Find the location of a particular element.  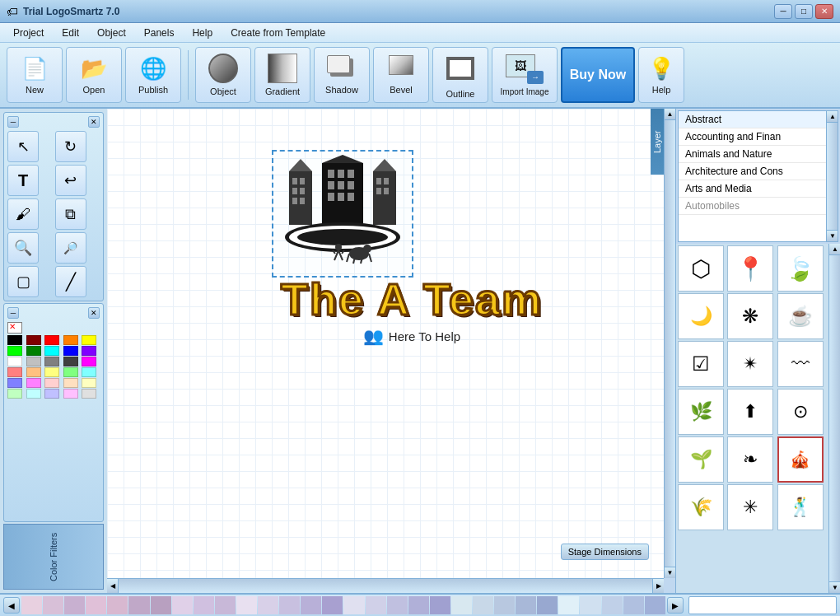

zoom-in-tool: 🔍 is located at coordinates (23, 248).